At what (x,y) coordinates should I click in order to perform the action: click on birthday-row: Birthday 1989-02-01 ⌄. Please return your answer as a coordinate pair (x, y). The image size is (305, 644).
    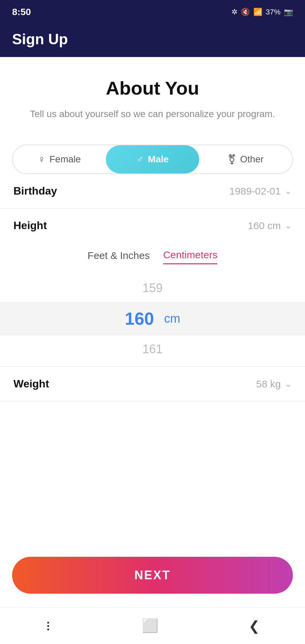
    Looking at the image, I should click on (152, 191).